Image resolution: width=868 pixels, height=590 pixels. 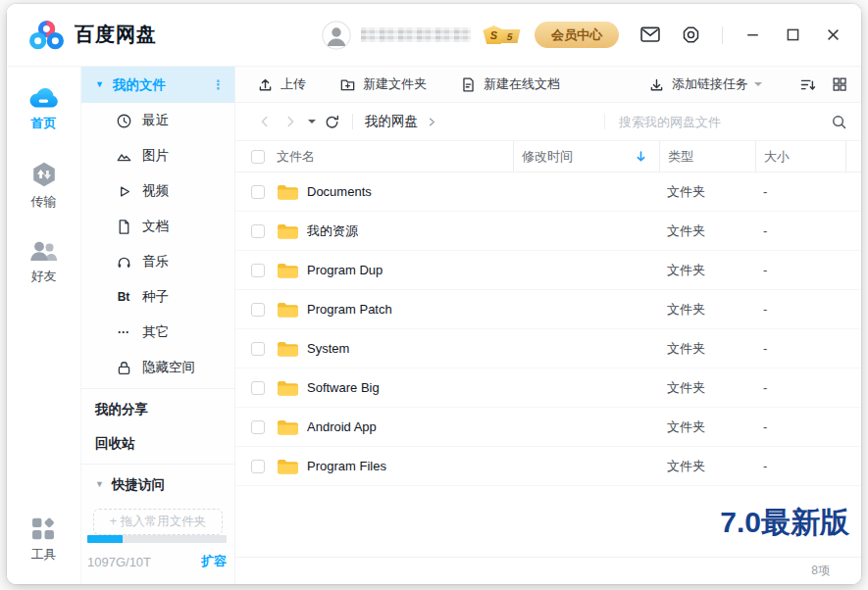 I want to click on nav-transfer-label: 传输, so click(x=44, y=202).